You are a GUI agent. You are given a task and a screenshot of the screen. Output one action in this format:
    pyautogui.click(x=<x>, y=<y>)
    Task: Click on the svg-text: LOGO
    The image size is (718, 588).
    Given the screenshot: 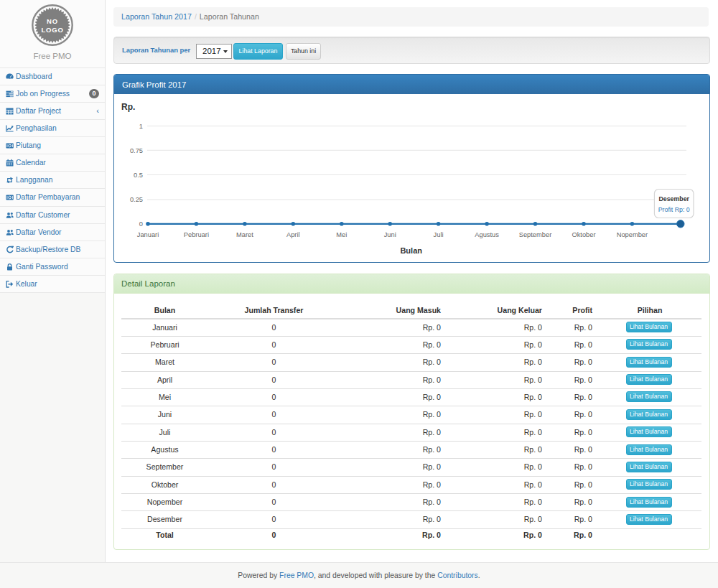 What is the action you would take?
    pyautogui.click(x=52, y=30)
    